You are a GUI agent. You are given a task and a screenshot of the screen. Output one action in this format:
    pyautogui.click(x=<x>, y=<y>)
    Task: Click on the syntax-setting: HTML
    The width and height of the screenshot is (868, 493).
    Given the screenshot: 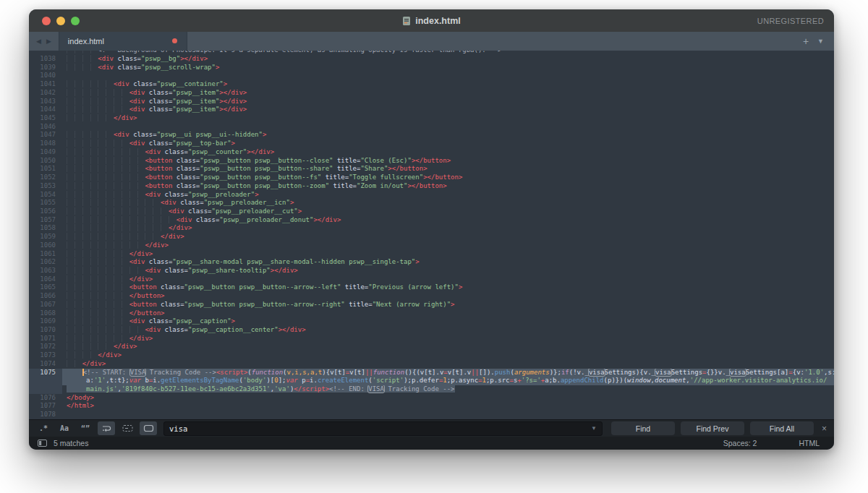 What is the action you would take?
    pyautogui.click(x=809, y=443)
    